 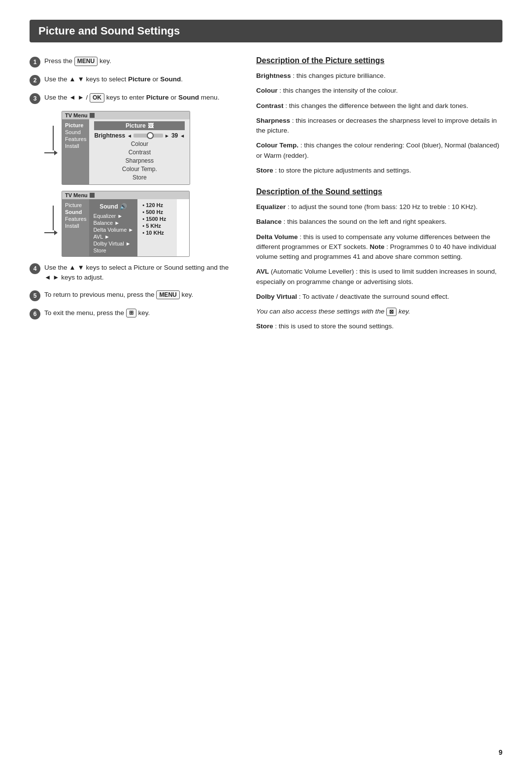 What do you see at coordinates (182, 136) in the screenshot?
I see `brightness-adj: ◄` at bounding box center [182, 136].